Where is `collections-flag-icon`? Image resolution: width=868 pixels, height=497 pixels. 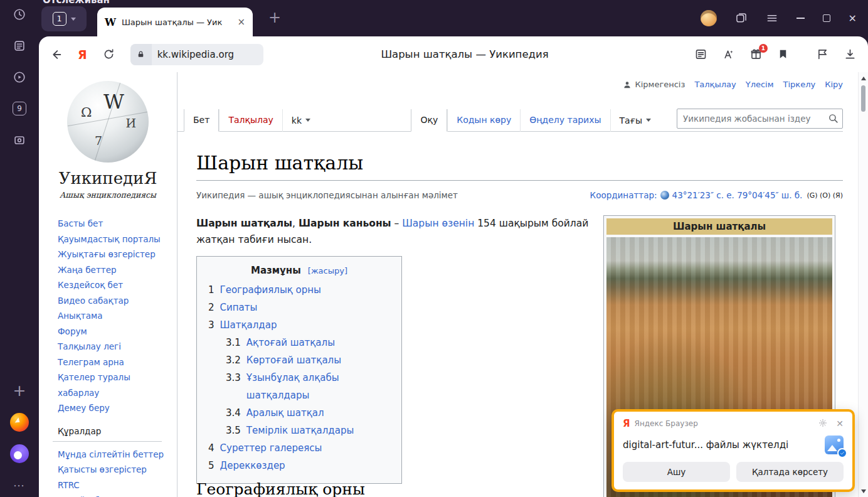 collections-flag-icon is located at coordinates (823, 54).